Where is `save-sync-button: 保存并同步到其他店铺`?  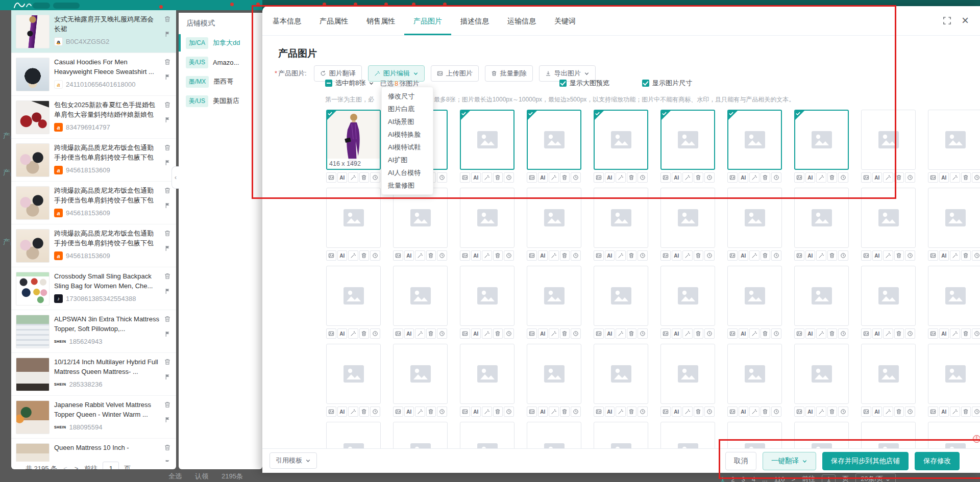
save-sync-button: 保存并同步到其他店铺 is located at coordinates (866, 461).